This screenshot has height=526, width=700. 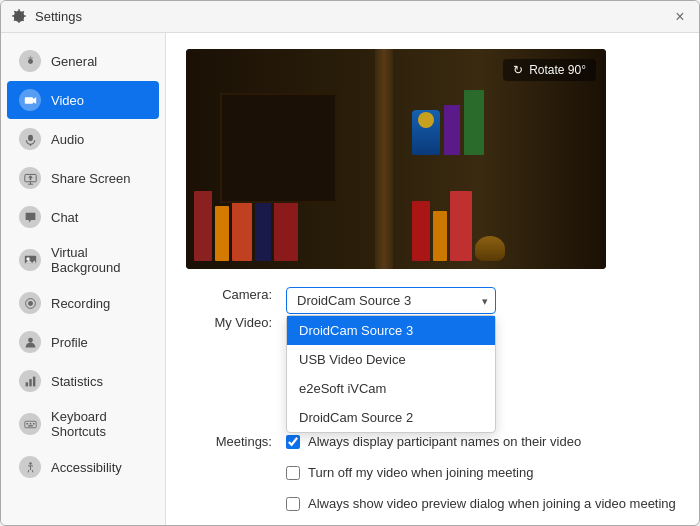 What do you see at coordinates (91, 178) in the screenshot?
I see `share-screen-label: Share Screen` at bounding box center [91, 178].